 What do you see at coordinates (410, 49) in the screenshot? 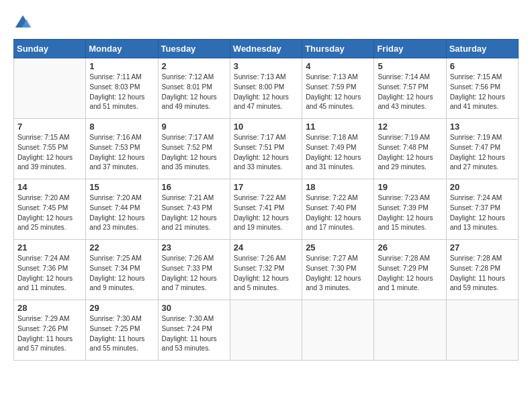
I see `weekday-header-friday: Friday` at bounding box center [410, 49].